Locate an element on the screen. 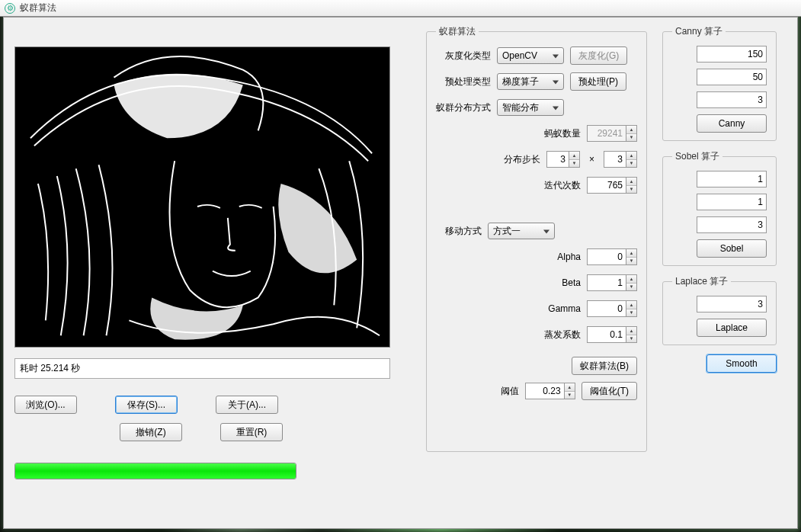 The height and width of the screenshot is (532, 801). gamma-spin: ▲▼ is located at coordinates (632, 309).